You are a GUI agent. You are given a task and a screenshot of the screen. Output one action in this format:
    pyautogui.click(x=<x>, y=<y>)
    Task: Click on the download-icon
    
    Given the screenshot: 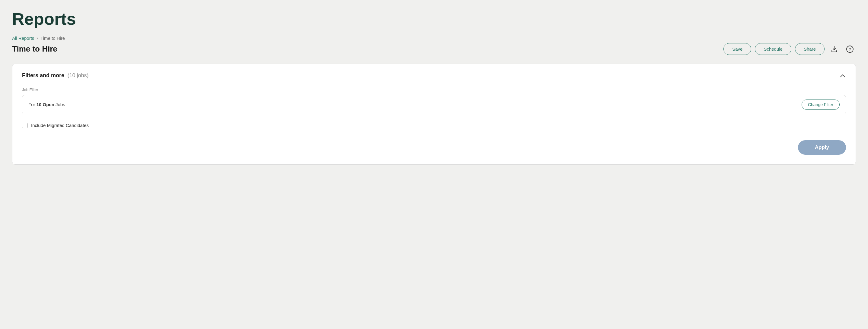 What is the action you would take?
    pyautogui.click(x=834, y=49)
    